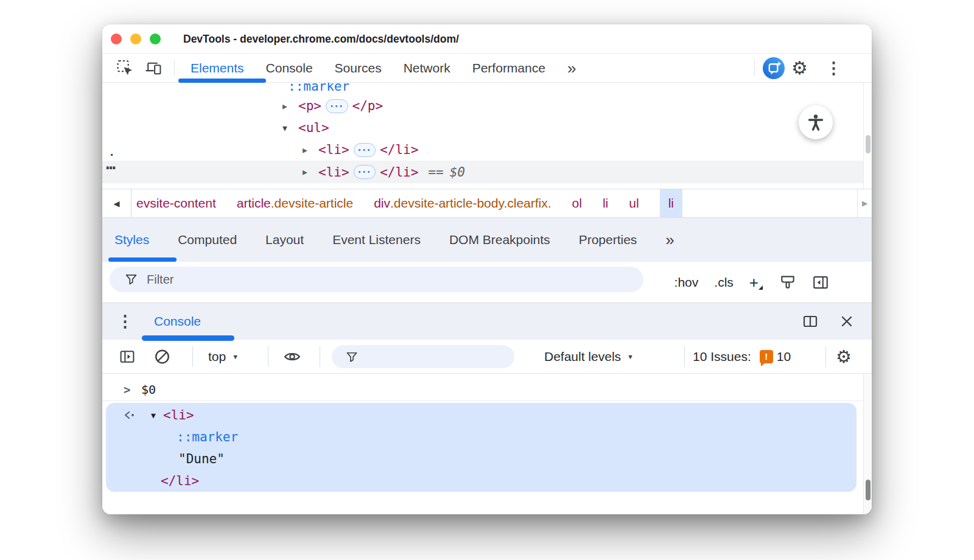 The height and width of the screenshot is (560, 974). What do you see at coordinates (321, 39) in the screenshot?
I see `window-title: DevTools - developer.chrome.com/docs/dev…` at bounding box center [321, 39].